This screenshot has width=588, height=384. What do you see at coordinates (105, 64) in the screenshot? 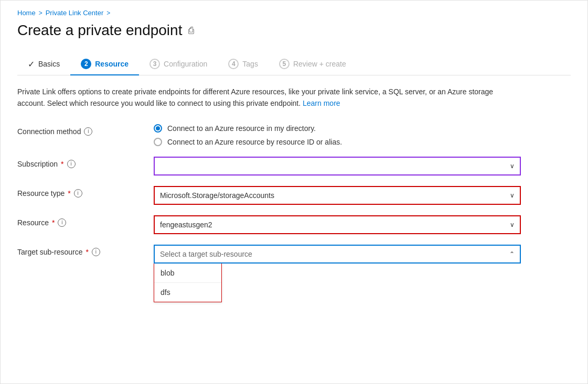
I see `tab-resource: 2 Resource` at bounding box center [105, 64].